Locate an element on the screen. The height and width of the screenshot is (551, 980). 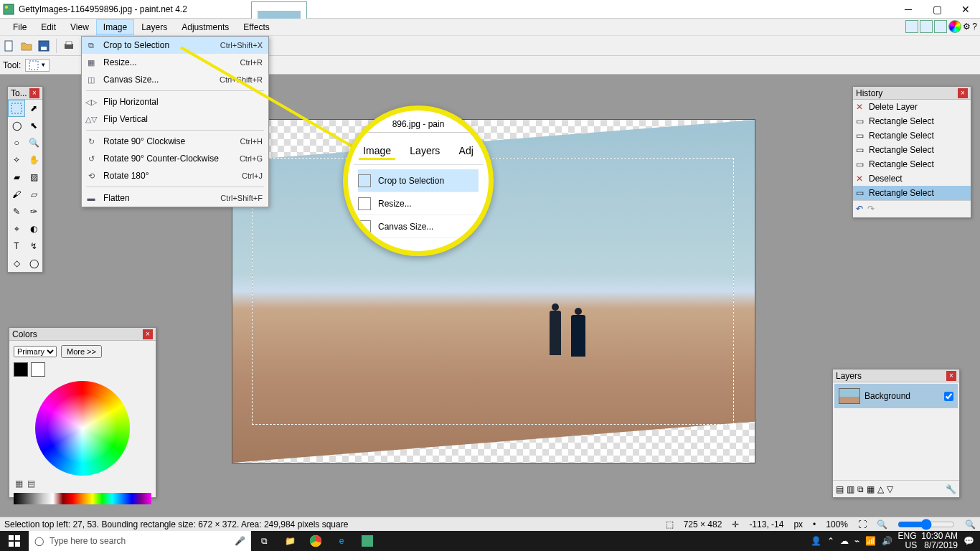
history-item: ✕Delete Layer is located at coordinates (912, 107).